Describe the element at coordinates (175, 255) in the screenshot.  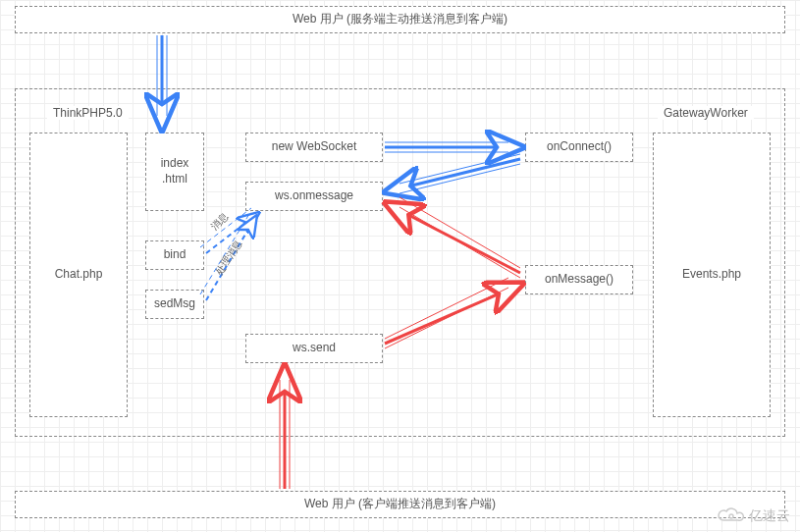
I see `bind-label: bind` at that location.